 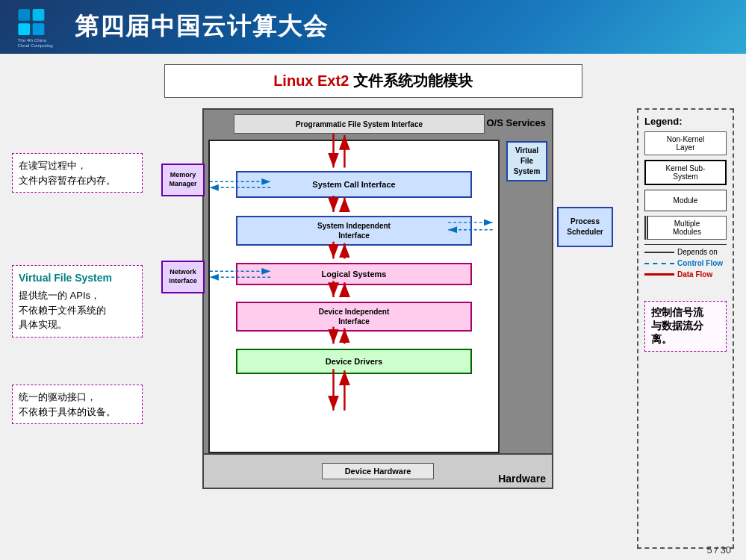 I want to click on annotation-2: Virtual File System 提供统一的 APIs， 不依赖于文件系统…, so click(x=78, y=302).